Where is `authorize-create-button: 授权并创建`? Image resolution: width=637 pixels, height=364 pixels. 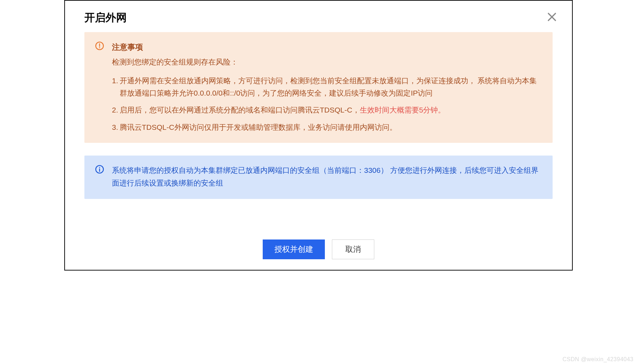 authorize-create-button: 授权并创建 is located at coordinates (294, 249).